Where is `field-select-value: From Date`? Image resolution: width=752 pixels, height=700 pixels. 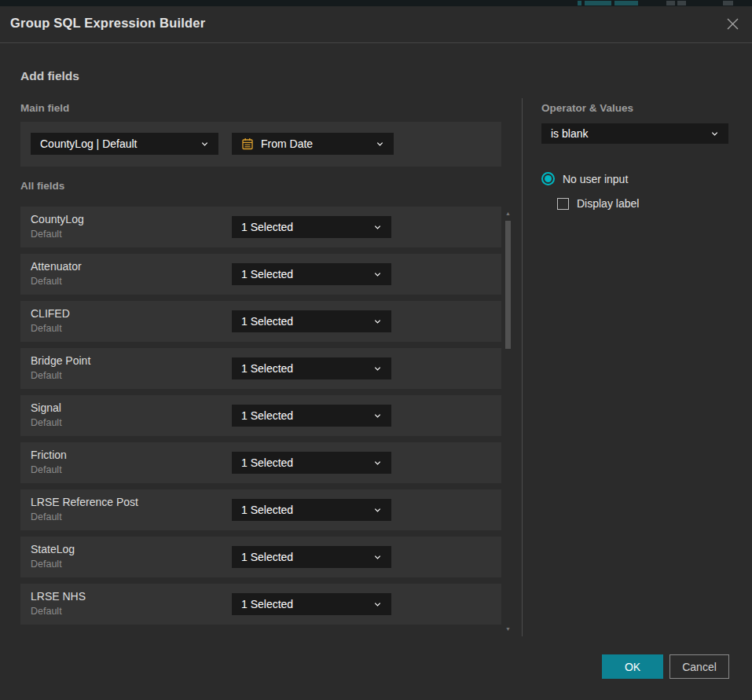
field-select-value: From Date is located at coordinates (315, 144).